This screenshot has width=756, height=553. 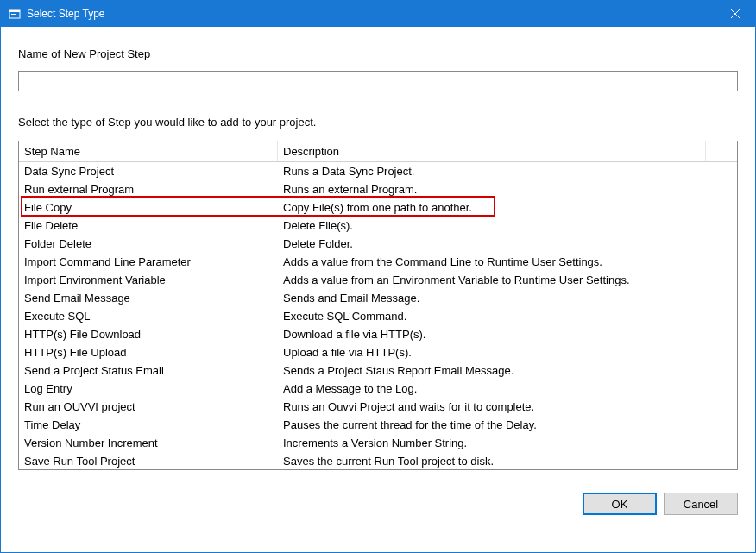 What do you see at coordinates (378, 498) in the screenshot?
I see `button-row: OK Cancel` at bounding box center [378, 498].